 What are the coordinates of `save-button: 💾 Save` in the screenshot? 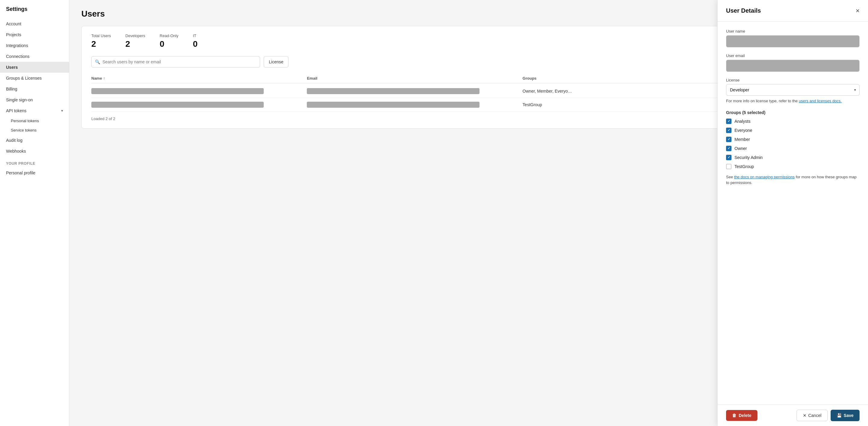 It's located at (845, 416).